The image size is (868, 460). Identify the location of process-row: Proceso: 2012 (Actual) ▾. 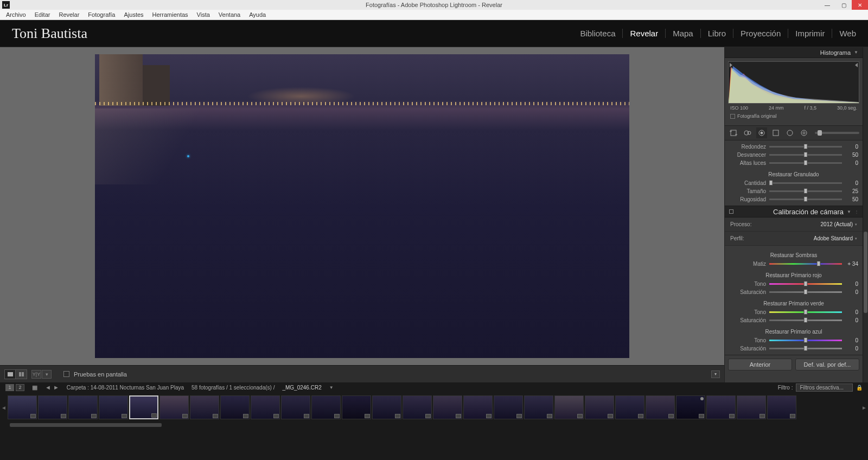
(794, 225).